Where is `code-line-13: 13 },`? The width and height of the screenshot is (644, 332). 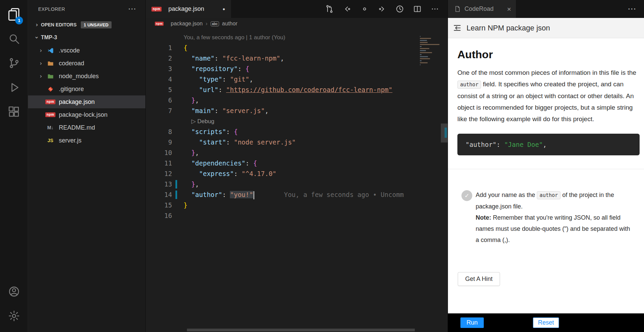 code-line-13: 13 }, is located at coordinates (297, 184).